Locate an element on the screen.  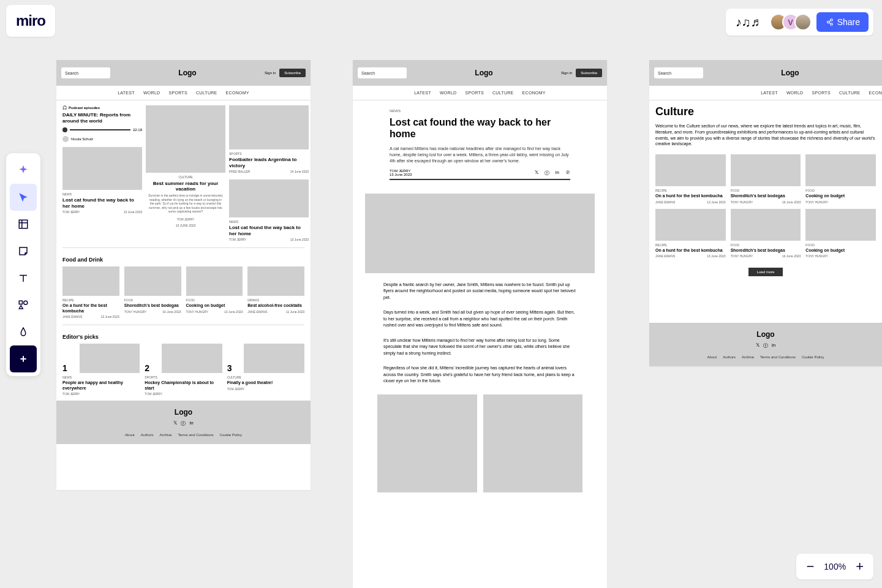
food-card: DRINKS Best alcohol-free cocktails JANE … is located at coordinates (276, 293).